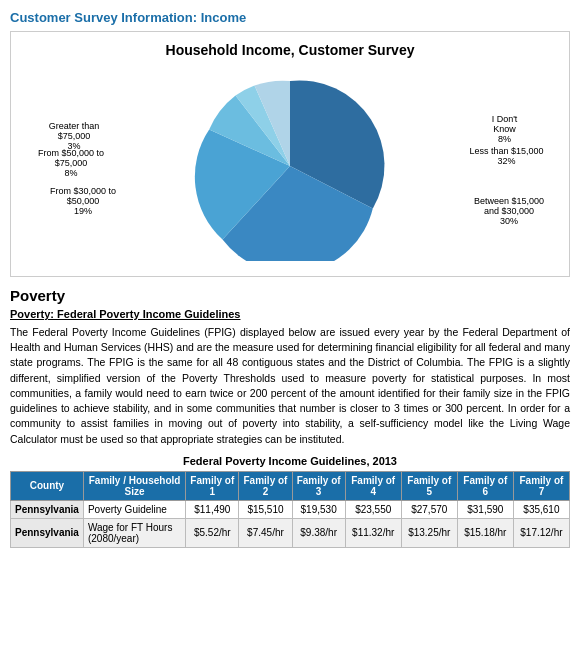 This screenshot has height=650, width=580. I want to click on row1-f4: $23,550, so click(373, 509).